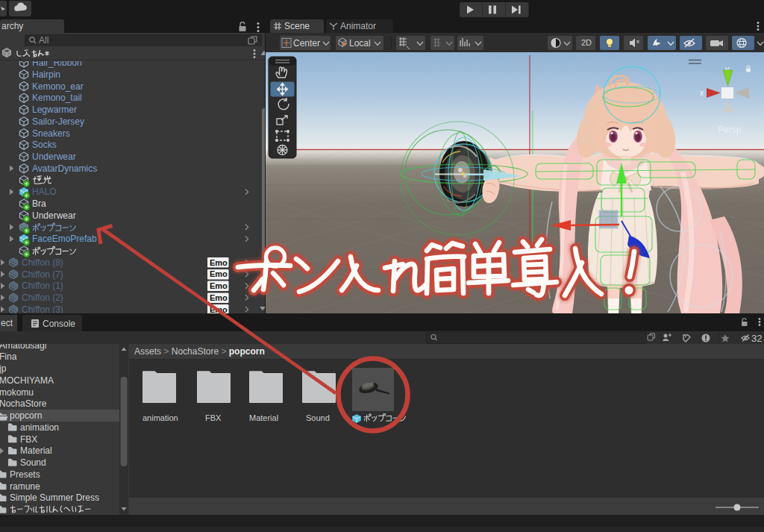  What do you see at coordinates (730, 130) in the screenshot?
I see `svg-text: Persp` at bounding box center [730, 130].